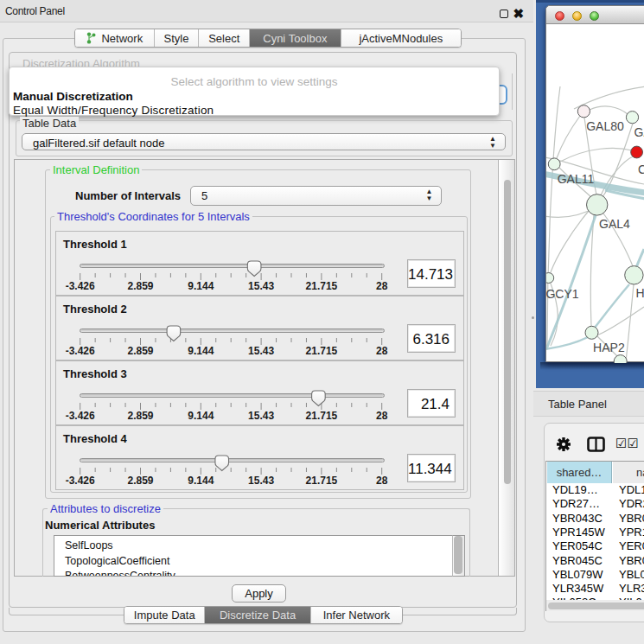  What do you see at coordinates (640, 293) in the screenshot?
I see `svg-text: HI` at bounding box center [640, 293].